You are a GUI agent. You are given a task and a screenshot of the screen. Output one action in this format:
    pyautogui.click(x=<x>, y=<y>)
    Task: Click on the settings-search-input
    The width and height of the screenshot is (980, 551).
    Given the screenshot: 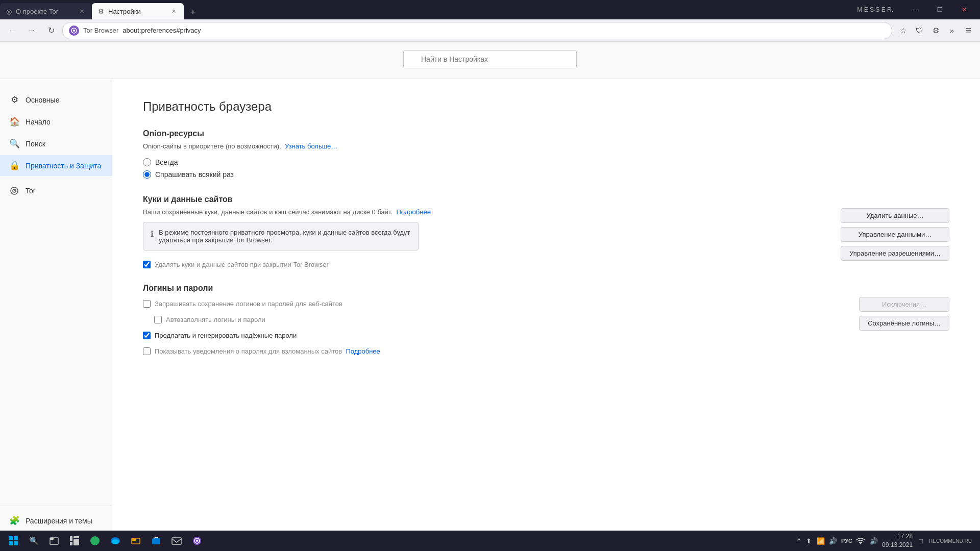 What is the action you would take?
    pyautogui.click(x=490, y=59)
    